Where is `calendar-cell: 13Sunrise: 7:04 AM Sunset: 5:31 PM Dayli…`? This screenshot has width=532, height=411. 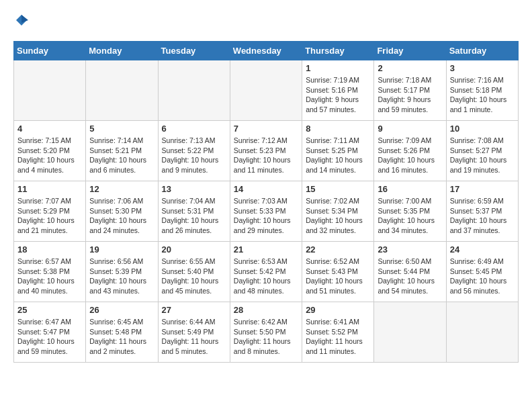
calendar-cell: 13Sunrise: 7:04 AM Sunset: 5:31 PM Dayli… is located at coordinates (193, 212).